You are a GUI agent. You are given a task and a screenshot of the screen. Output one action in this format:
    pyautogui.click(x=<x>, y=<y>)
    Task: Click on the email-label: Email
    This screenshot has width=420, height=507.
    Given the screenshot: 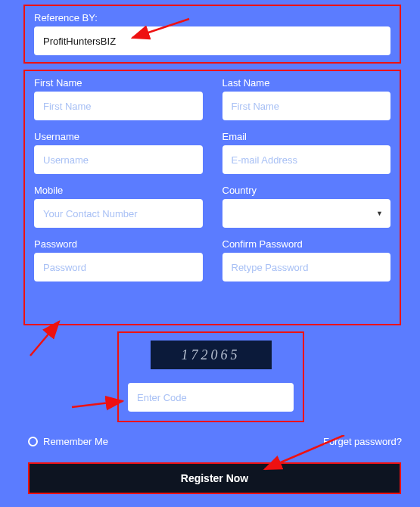 What is the action you would take?
    pyautogui.click(x=307, y=136)
    